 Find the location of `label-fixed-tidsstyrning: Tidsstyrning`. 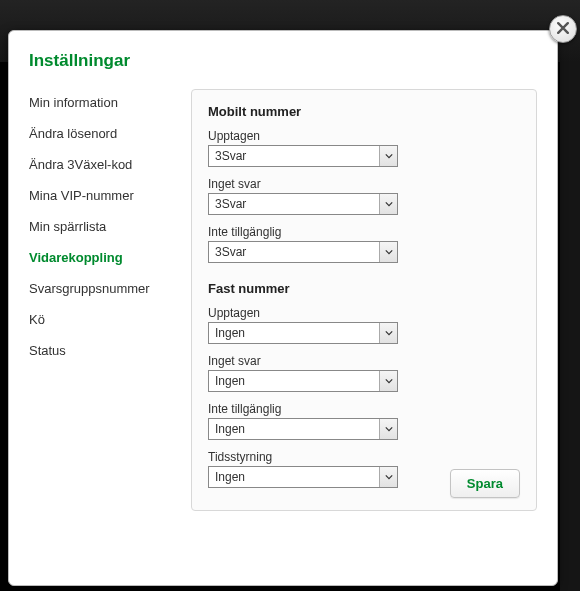

label-fixed-tidsstyrning: Tidsstyrning is located at coordinates (364, 457).